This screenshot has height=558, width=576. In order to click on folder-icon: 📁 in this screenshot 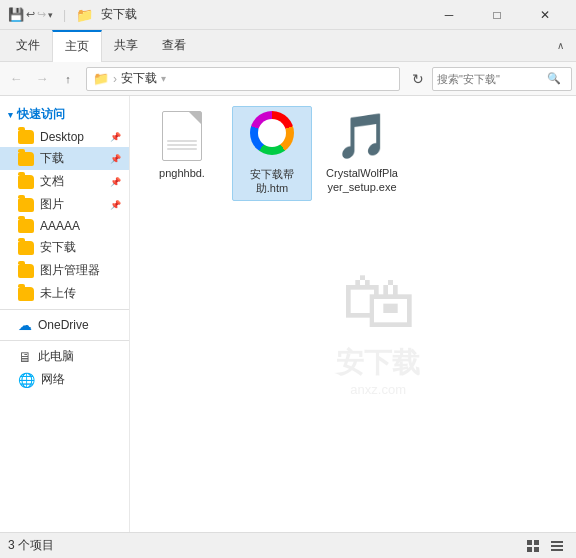, I will do `click(84, 15)`.